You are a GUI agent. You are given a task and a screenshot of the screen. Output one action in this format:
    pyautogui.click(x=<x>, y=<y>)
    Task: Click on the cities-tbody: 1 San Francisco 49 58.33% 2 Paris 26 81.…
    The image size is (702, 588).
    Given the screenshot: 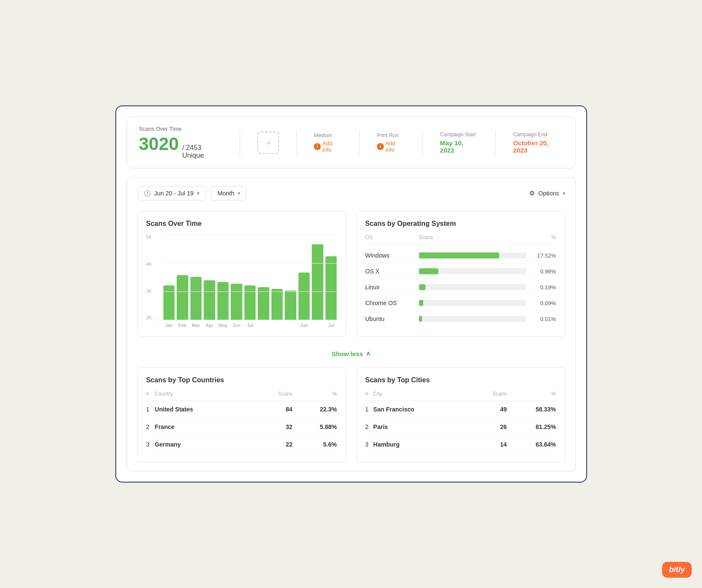 What is the action you would take?
    pyautogui.click(x=461, y=427)
    